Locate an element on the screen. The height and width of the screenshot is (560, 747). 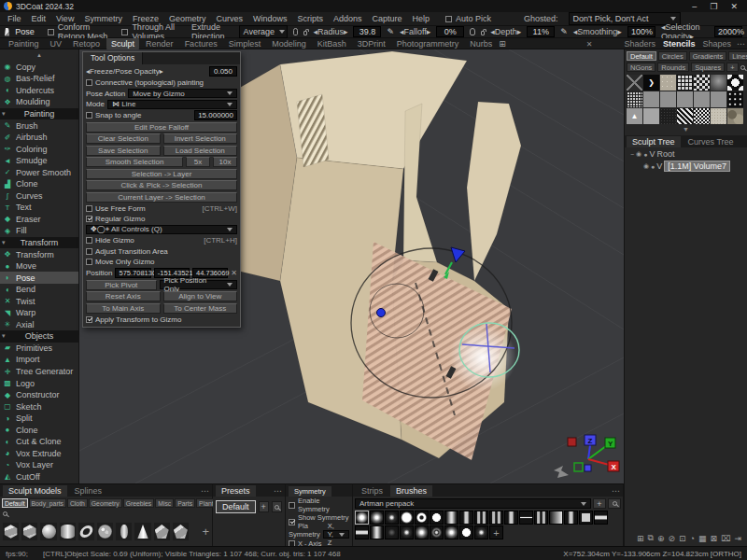
pick-position-dropdown: Pick Position Only is located at coordinates (199, 285).